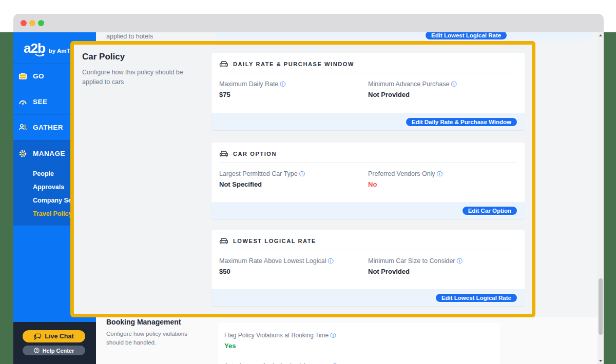  Describe the element at coordinates (601, 361) in the screenshot. I see `scroll-down-arrow-icon` at that location.